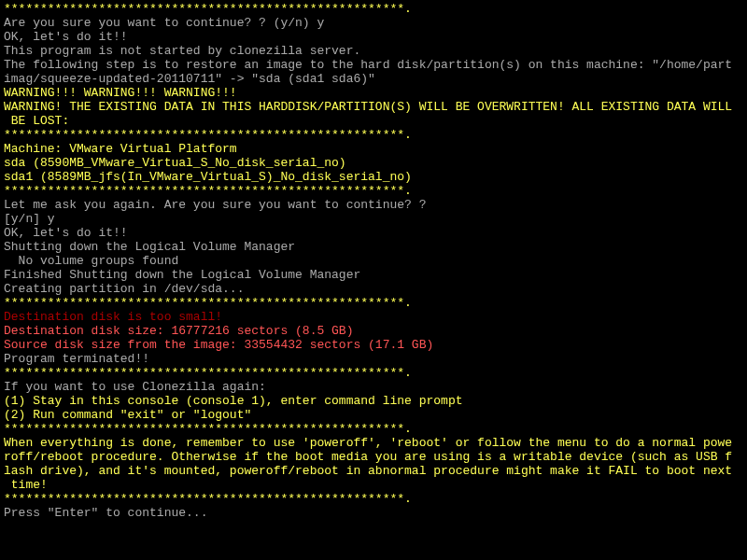 The image size is (747, 560). Describe the element at coordinates (374, 386) in the screenshot. I see `reuse-clonezilla-header: If you want to use Clonezilla again:` at that location.